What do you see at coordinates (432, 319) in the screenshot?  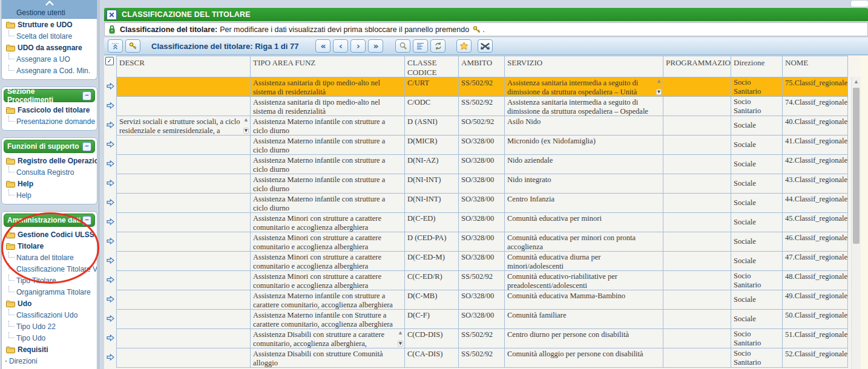 I see `cell-classe_codice: D(C-F)` at bounding box center [432, 319].